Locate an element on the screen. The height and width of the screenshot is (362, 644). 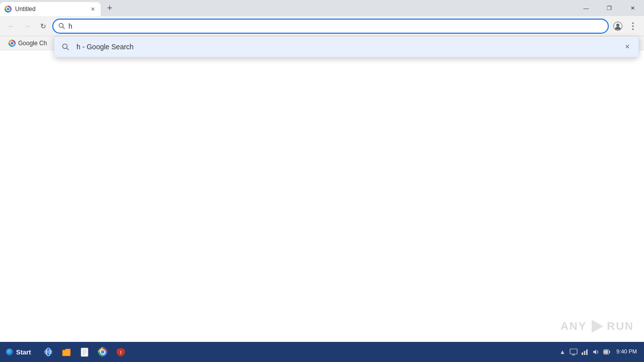
taskbar-tray: ▲ is located at coordinates (599, 352).